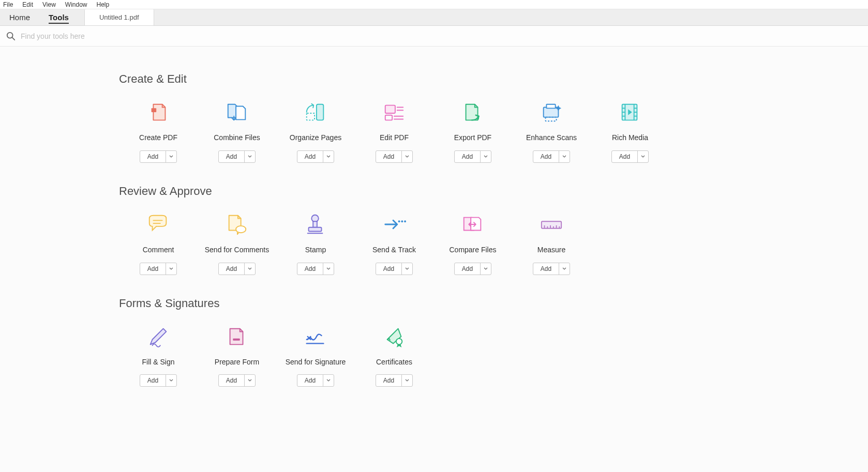 The width and height of the screenshot is (868, 472). What do you see at coordinates (316, 224) in the screenshot?
I see `stamp-icon` at bounding box center [316, 224].